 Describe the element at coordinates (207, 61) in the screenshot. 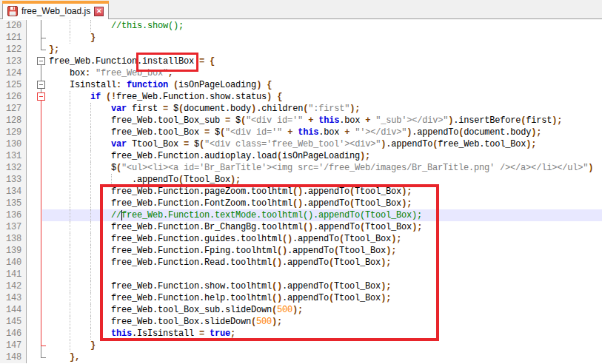

I see `code-token: = {` at that location.